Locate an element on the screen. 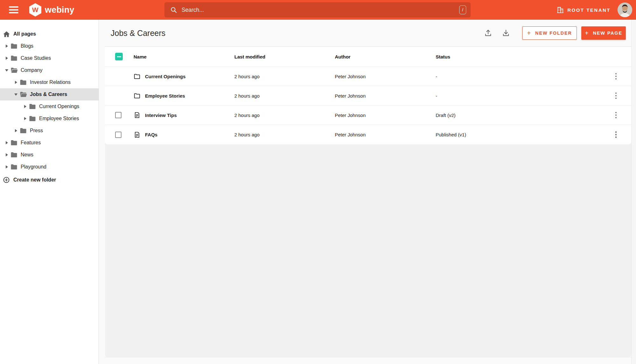 This screenshot has width=636, height=364. sidebar-item-current-openings: Current Openings is located at coordinates (49, 106).